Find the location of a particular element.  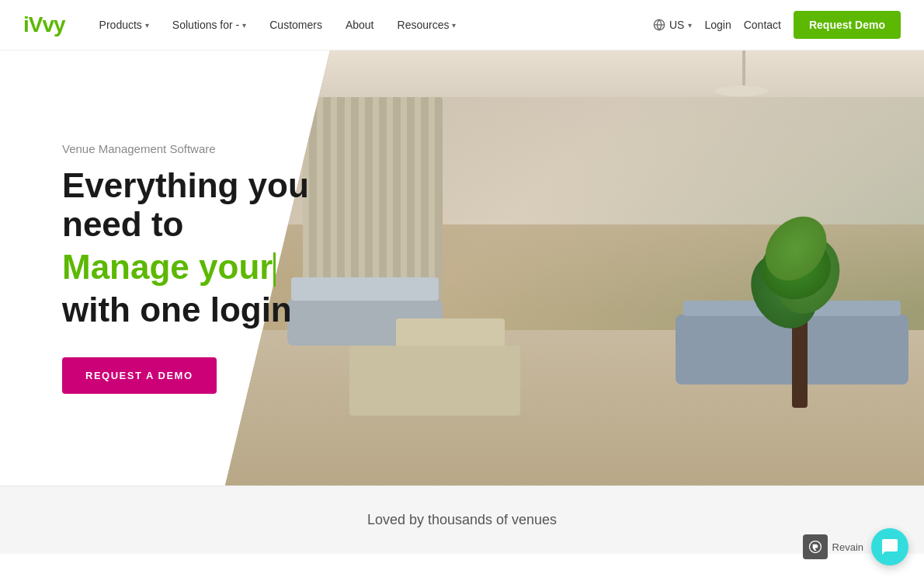

plant is located at coordinates (800, 338).